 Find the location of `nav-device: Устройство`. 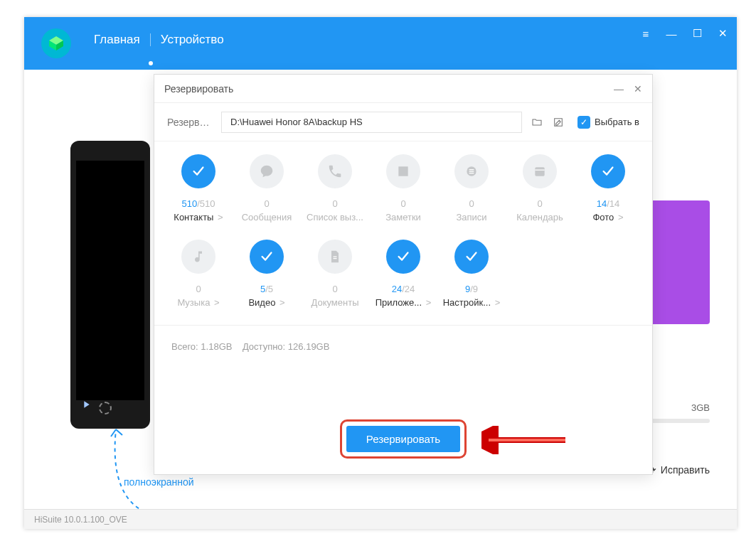

nav-device: Устройство is located at coordinates (192, 40).